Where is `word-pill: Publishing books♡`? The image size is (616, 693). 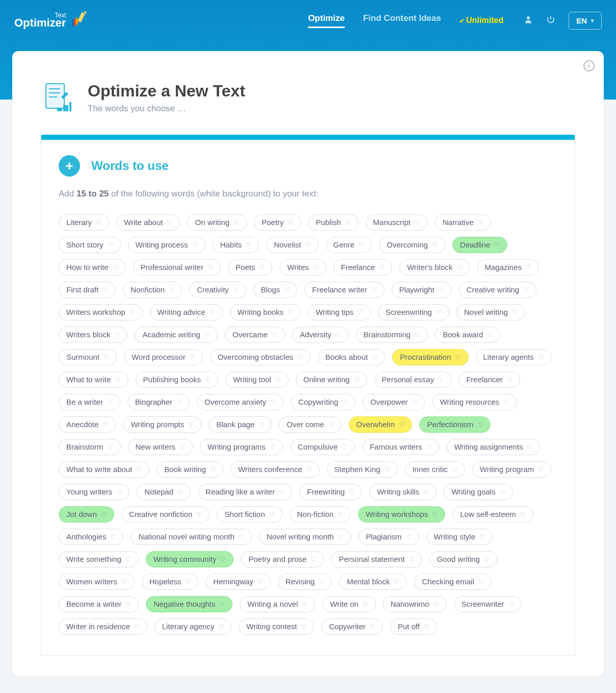 word-pill: Publishing books♡ is located at coordinates (177, 380).